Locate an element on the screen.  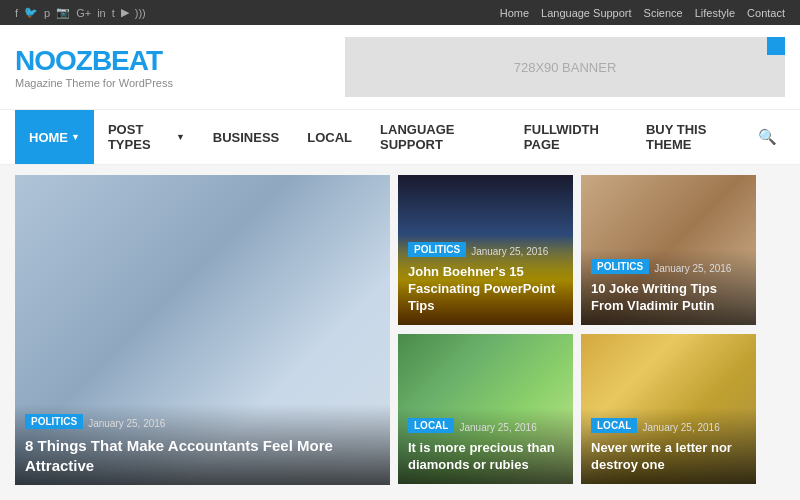
nav-fullwidth: FULLWIDTH PAGE is located at coordinates (571, 137).